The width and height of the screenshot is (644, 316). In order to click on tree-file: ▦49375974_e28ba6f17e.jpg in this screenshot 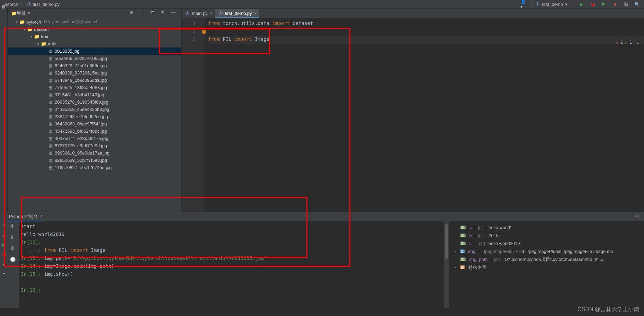, I will do `click(95, 139)`.